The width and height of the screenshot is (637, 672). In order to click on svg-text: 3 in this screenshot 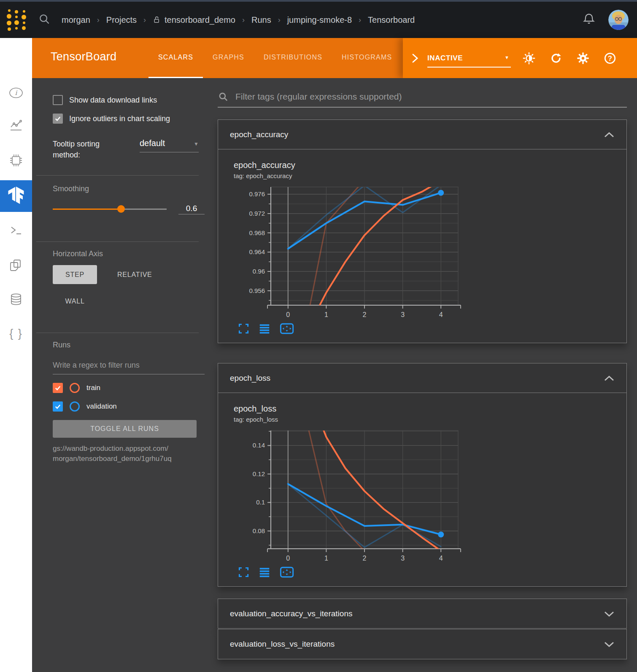, I will do `click(402, 558)`.